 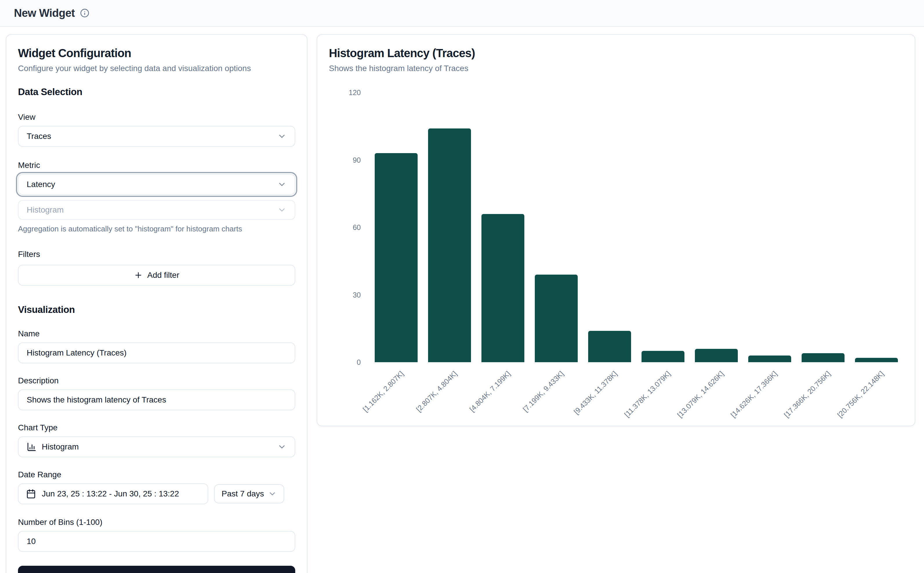 I want to click on save-widget-button: Save Widget, so click(x=157, y=569).